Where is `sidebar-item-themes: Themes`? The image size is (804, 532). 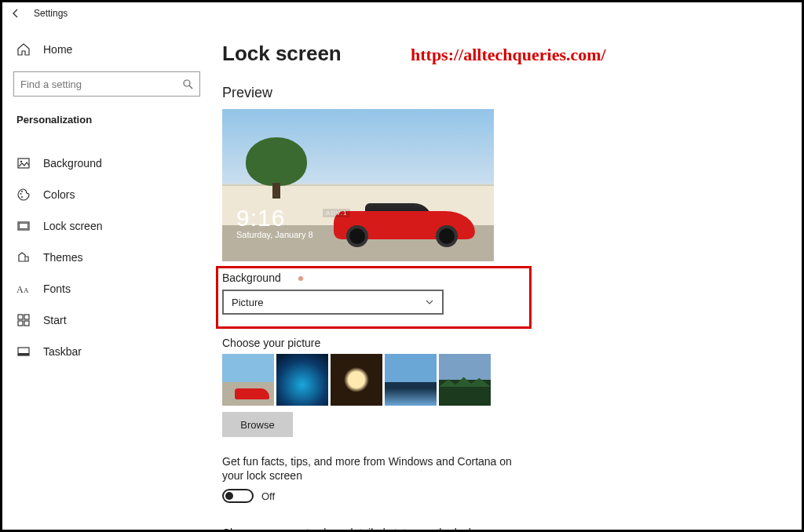 sidebar-item-themes: Themes is located at coordinates (107, 257).